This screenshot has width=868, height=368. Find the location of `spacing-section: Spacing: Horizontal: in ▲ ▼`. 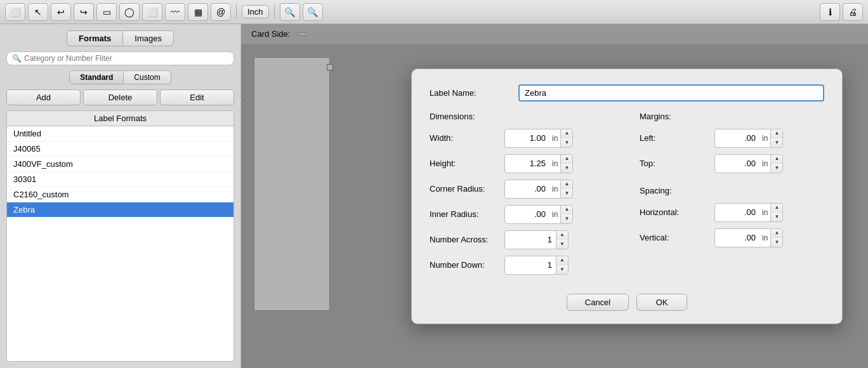

spacing-section: Spacing: Horizontal: in ▲ ▼ is located at coordinates (732, 217).